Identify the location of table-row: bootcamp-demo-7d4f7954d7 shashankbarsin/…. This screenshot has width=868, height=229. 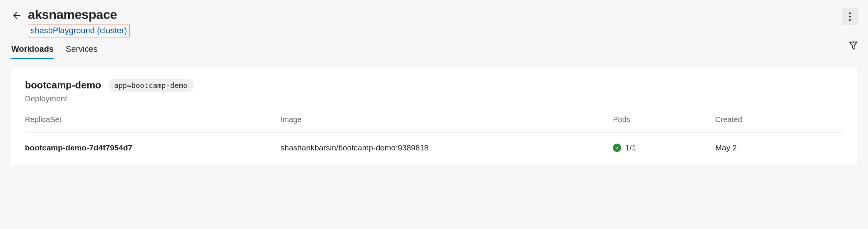
(434, 149).